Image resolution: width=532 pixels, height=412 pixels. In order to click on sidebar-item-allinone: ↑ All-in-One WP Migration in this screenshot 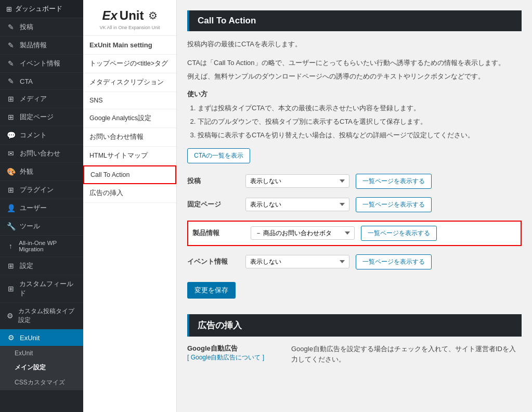, I will do `click(42, 247)`.